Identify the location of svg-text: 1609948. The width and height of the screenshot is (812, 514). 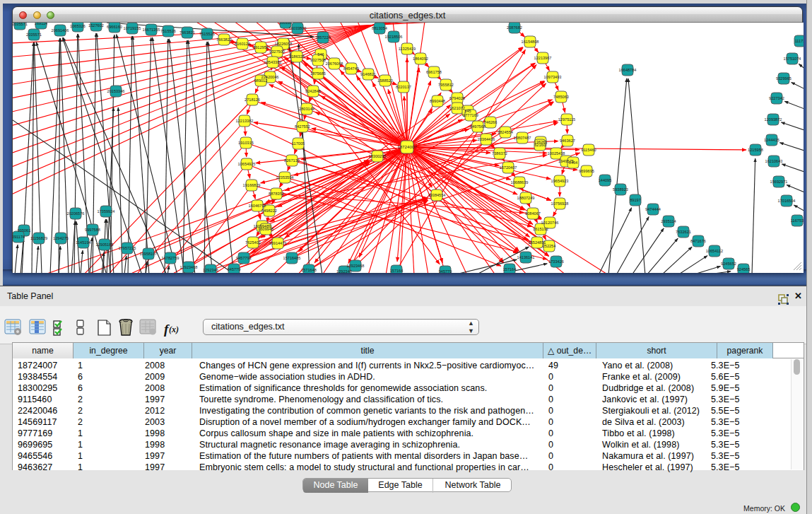
(266, 229).